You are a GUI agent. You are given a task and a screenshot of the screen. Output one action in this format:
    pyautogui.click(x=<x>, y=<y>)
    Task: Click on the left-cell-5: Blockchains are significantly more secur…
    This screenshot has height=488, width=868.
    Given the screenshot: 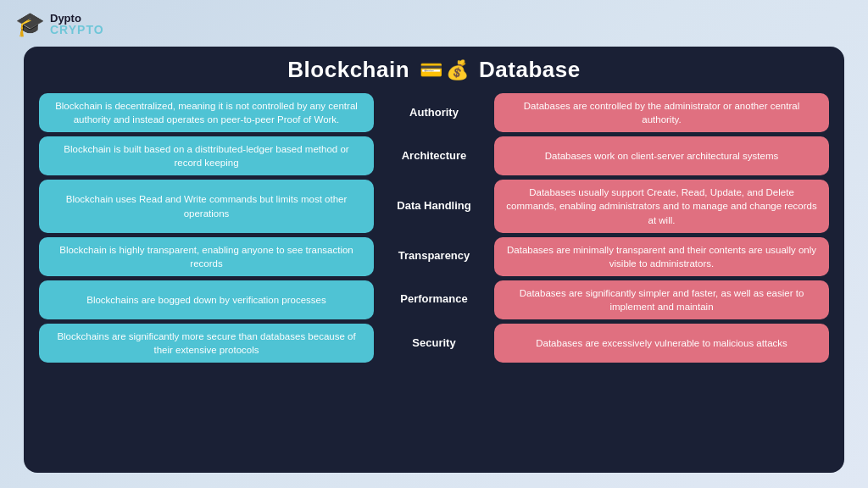 What is the action you would take?
    pyautogui.click(x=207, y=343)
    